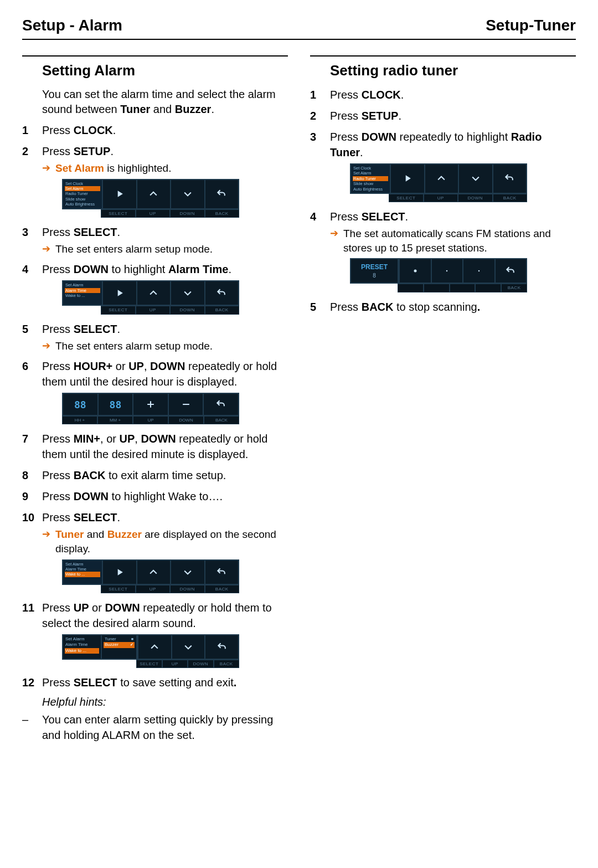 The width and height of the screenshot is (598, 868). I want to click on steps-tuner: Press CLOCK. Press SETUP. Press DOWN rep…, so click(443, 201).